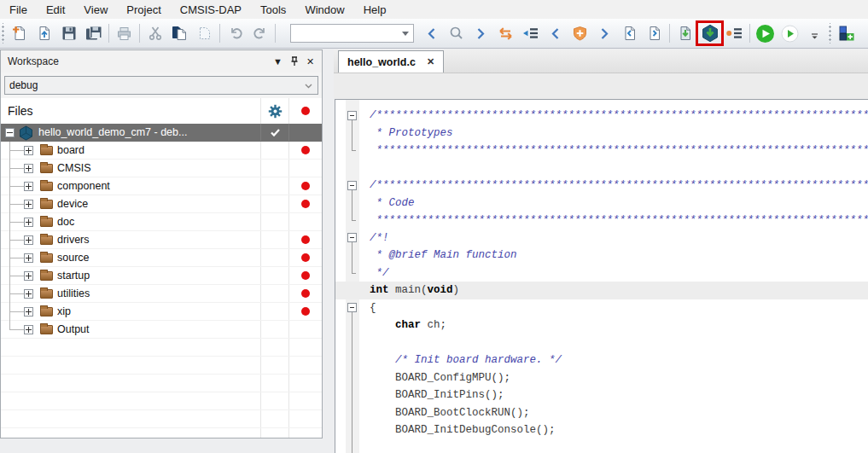 The width and height of the screenshot is (868, 453). I want to click on code-line: {, so click(602, 309).